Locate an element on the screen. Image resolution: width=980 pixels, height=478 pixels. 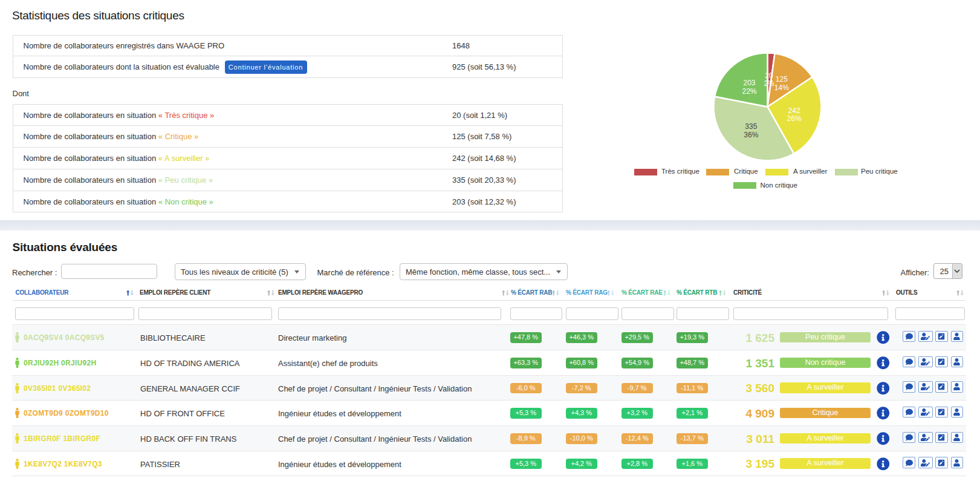
svg-text: 203 is located at coordinates (749, 83).